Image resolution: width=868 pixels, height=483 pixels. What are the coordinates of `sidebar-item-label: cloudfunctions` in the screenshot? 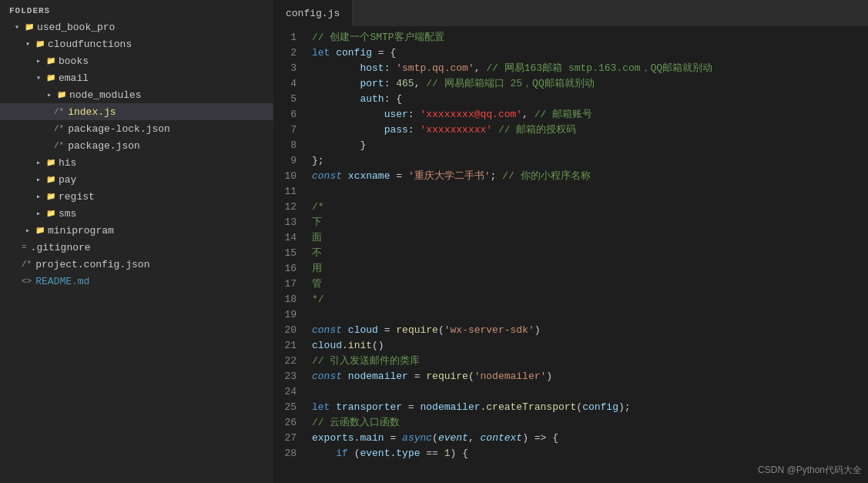 It's located at (89, 45).